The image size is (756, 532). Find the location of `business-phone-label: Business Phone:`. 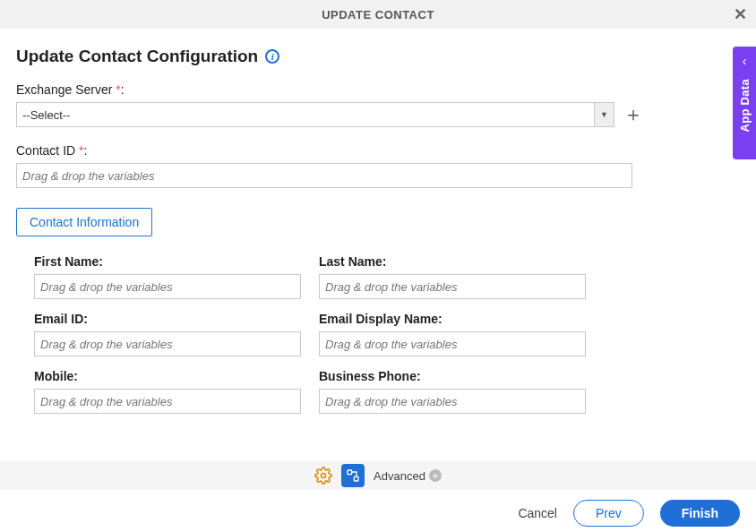

business-phone-label: Business Phone: is located at coordinates (452, 376).